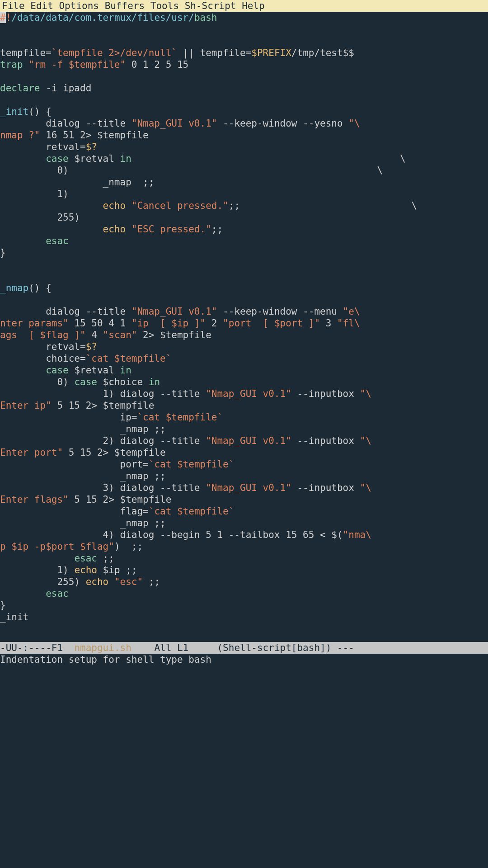 The width and height of the screenshot is (488, 868). I want to click on code-text: "rm -f $tempfile", so click(75, 65).